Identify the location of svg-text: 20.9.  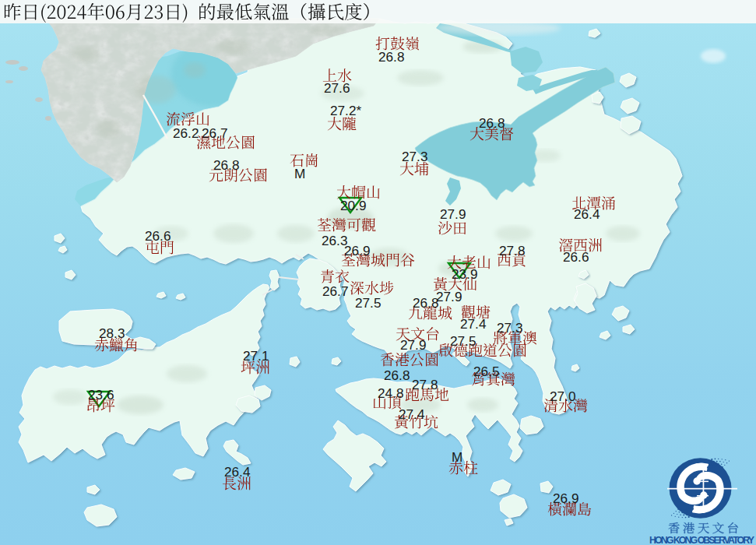
(353, 206).